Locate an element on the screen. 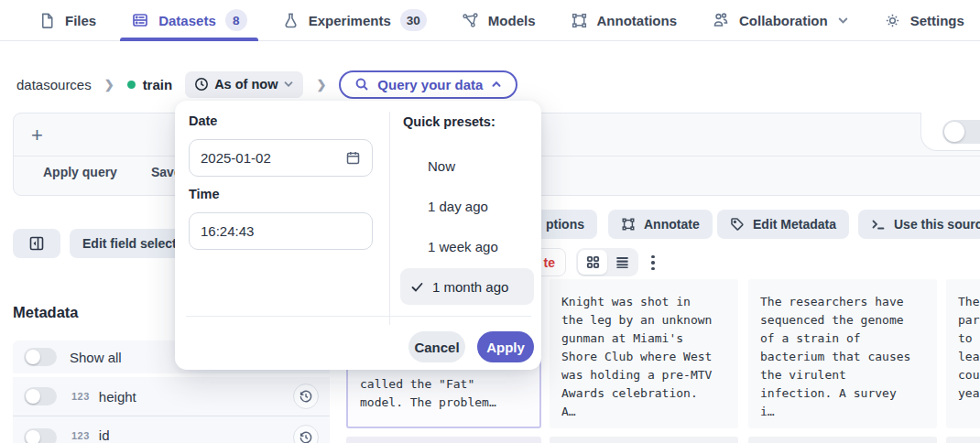 Image resolution: width=980 pixels, height=443 pixels. status-dot is located at coordinates (132, 84).